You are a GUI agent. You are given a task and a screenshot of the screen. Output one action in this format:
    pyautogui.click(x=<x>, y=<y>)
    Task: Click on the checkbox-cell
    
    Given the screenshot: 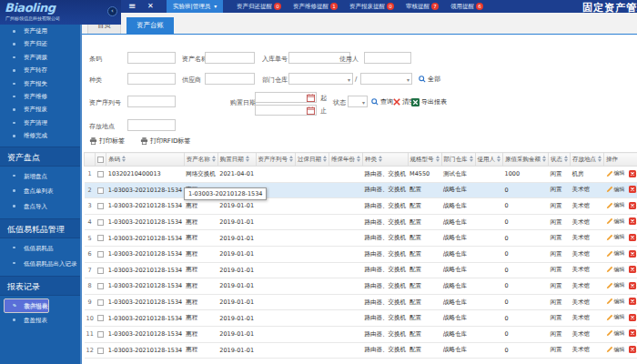 What is the action you would take?
    pyautogui.click(x=101, y=318)
    